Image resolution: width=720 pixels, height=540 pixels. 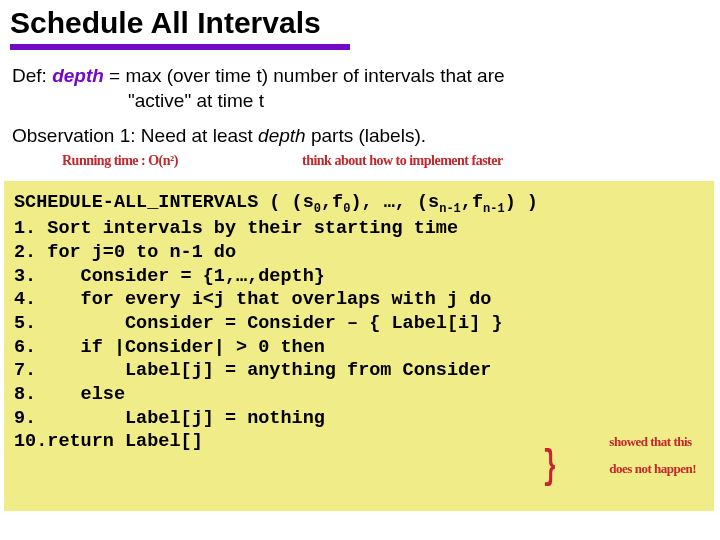 What do you see at coordinates (402, 161) in the screenshot?
I see `handwritten-hint: think about how to implement faster` at bounding box center [402, 161].